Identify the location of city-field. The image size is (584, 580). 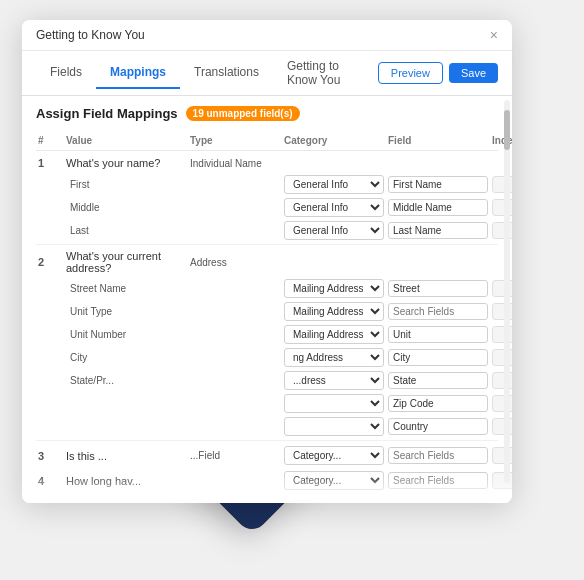
(438, 358).